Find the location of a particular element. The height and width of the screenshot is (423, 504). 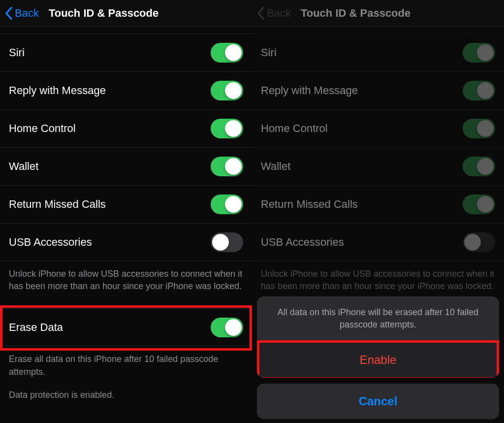

cancel-button: Cancel is located at coordinates (378, 401).